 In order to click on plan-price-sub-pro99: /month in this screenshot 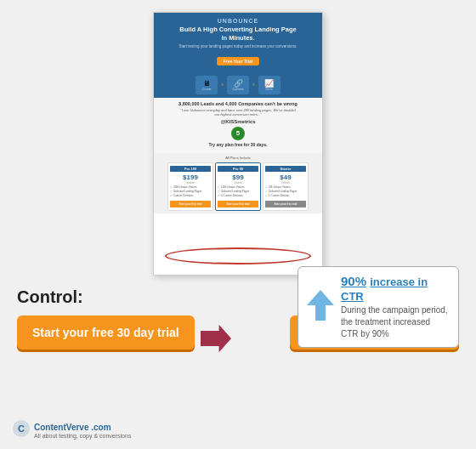, I will do `click(238, 183)`.